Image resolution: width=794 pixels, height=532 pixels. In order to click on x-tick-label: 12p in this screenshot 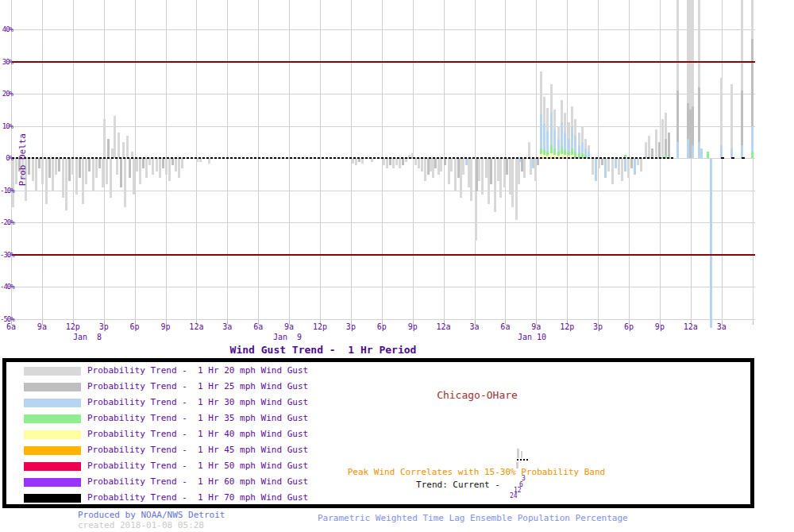, I will do `click(567, 327)`.